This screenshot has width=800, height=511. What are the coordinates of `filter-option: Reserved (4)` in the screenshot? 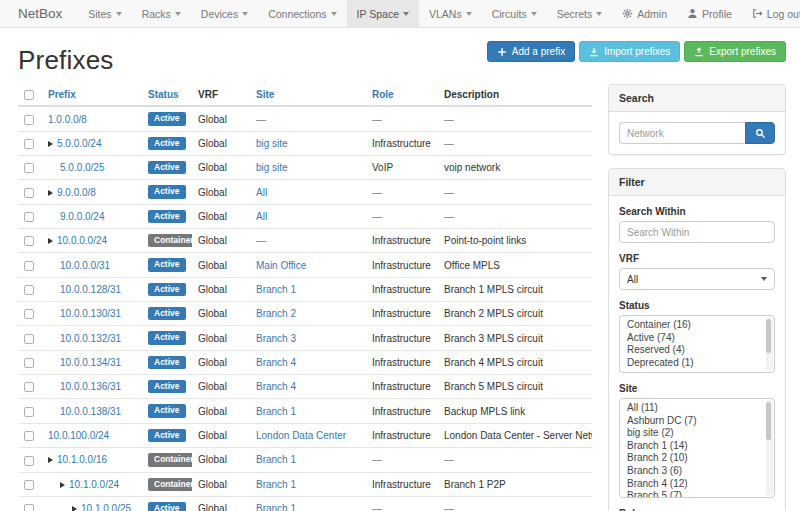 It's located at (697, 350).